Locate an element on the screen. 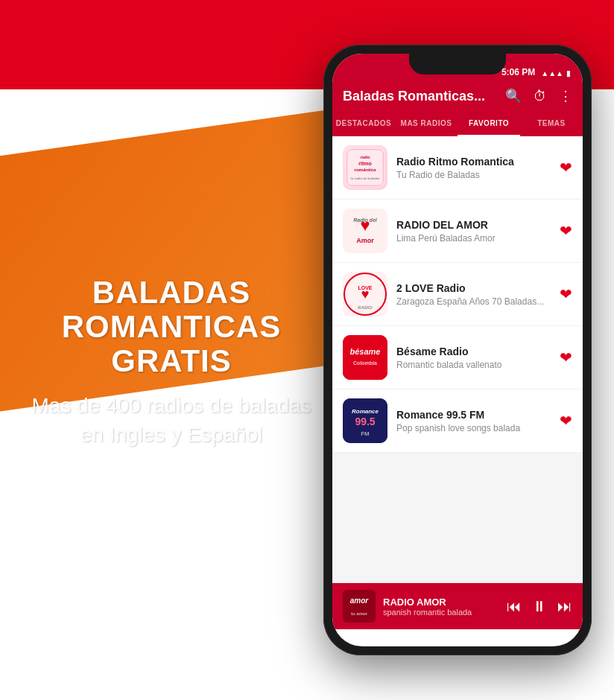  next-button: ⏭ is located at coordinates (565, 606).